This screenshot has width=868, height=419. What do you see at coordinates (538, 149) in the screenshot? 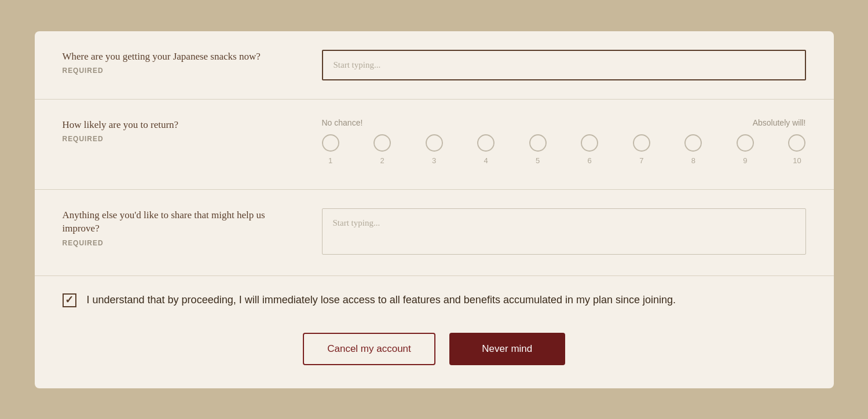
I see `rating-item-5: 5` at bounding box center [538, 149].